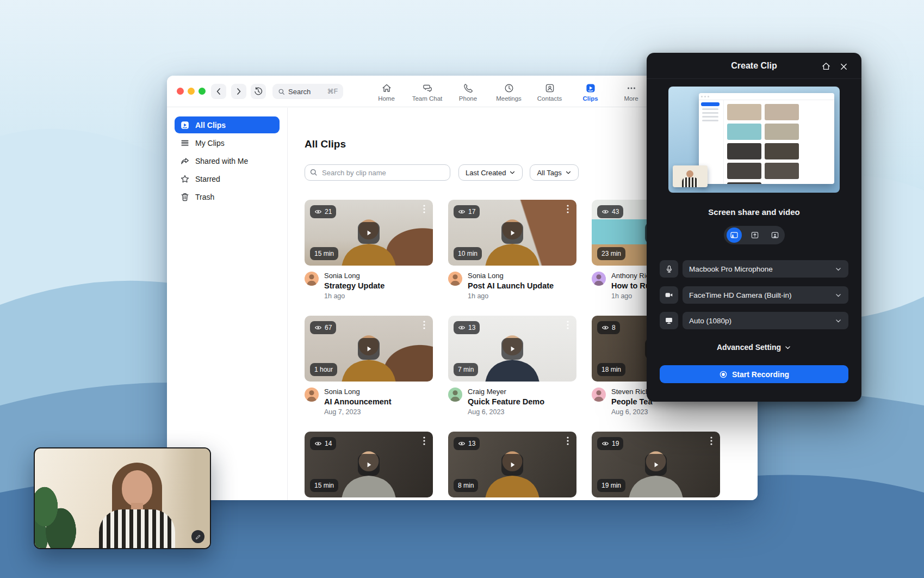 Image resolution: width=924 pixels, height=578 pixels. I want to click on edit-badge, so click(198, 537).